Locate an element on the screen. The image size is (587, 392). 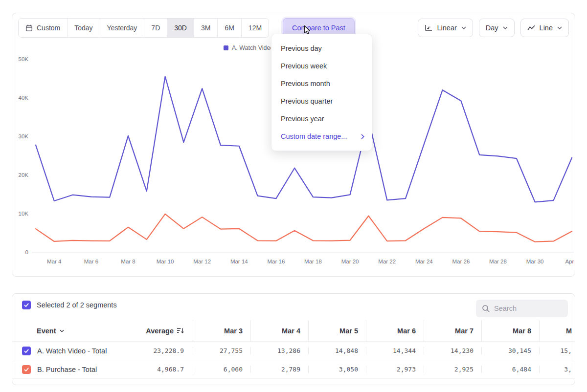
cell-value: 2,789 is located at coordinates (280, 370).